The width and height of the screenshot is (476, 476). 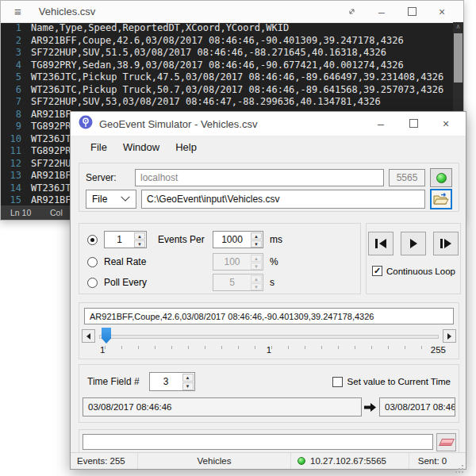 I want to click on current-time-label: Set value to Current Time, so click(x=399, y=382).